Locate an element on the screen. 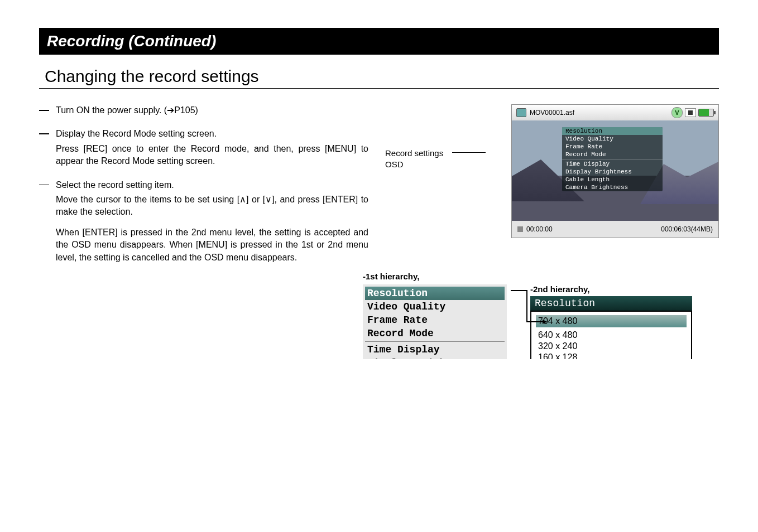 This screenshot has height=532, width=758. osd-menu-item: Cable Length is located at coordinates (612, 180).